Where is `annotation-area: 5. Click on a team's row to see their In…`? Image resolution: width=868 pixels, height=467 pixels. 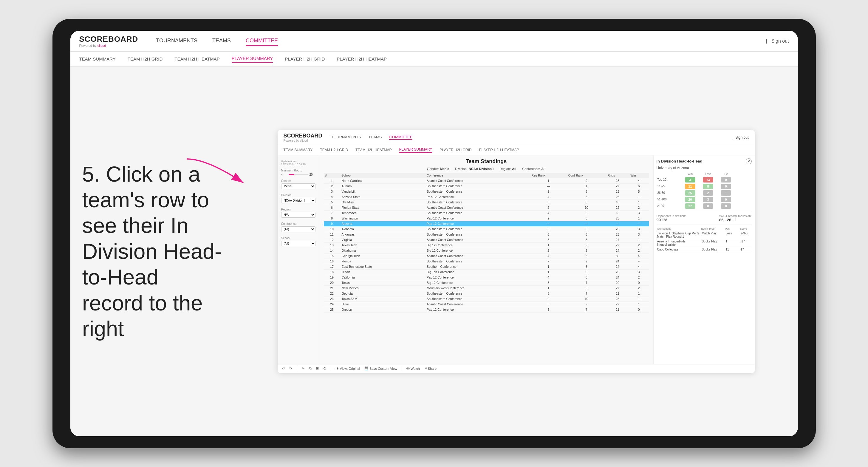 annotation-area: 5. Click on a team's row to see their In… is located at coordinates (152, 251).